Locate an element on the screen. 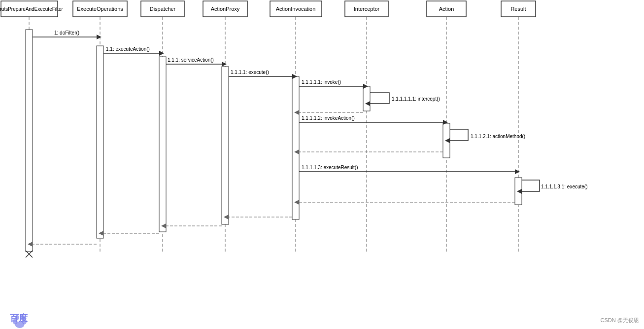  svg-text: 1.1.1.1.2: invokeAction() is located at coordinates (328, 118).